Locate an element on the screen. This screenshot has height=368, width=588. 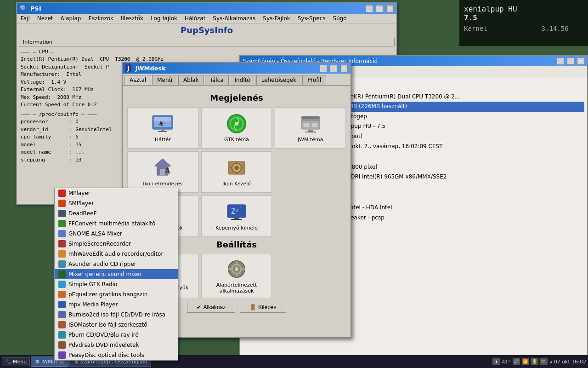
menu-item-mpv: mpv Media Player is located at coordinates (116, 305).